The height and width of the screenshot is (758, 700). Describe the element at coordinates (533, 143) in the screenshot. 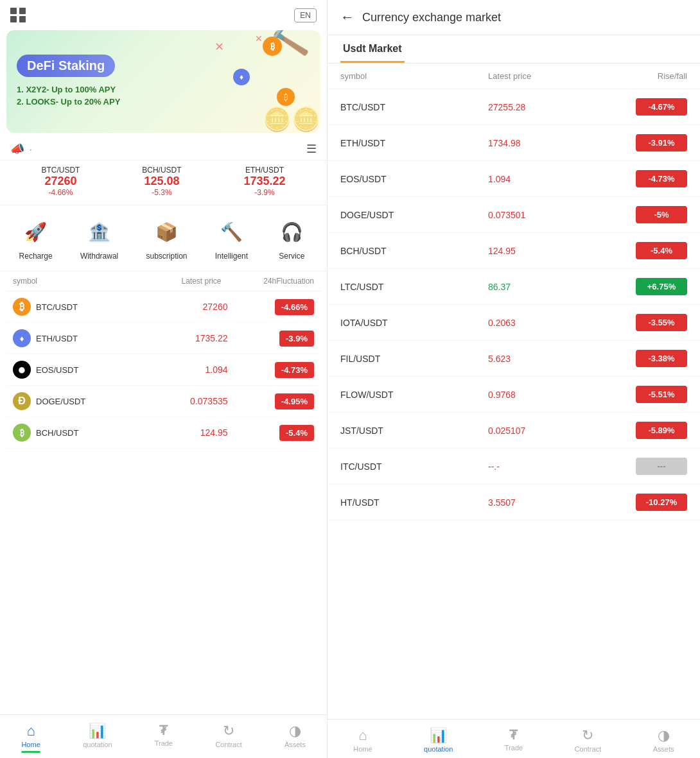

I see `price-value: 1734.98` at that location.